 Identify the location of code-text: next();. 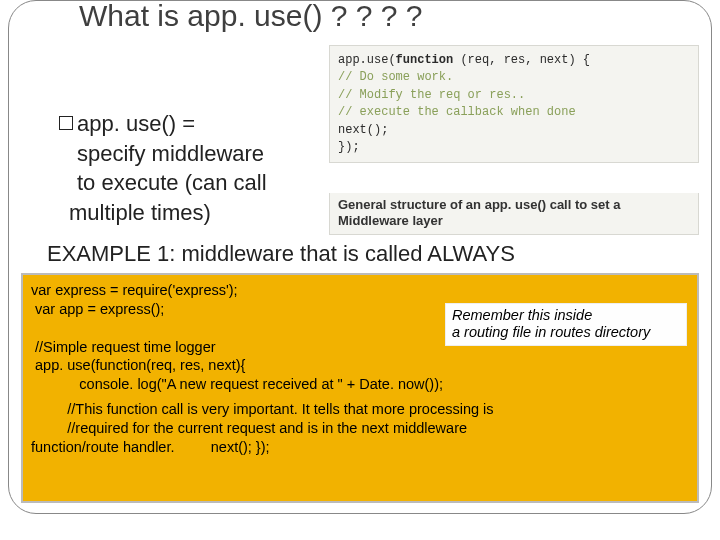
(514, 130).